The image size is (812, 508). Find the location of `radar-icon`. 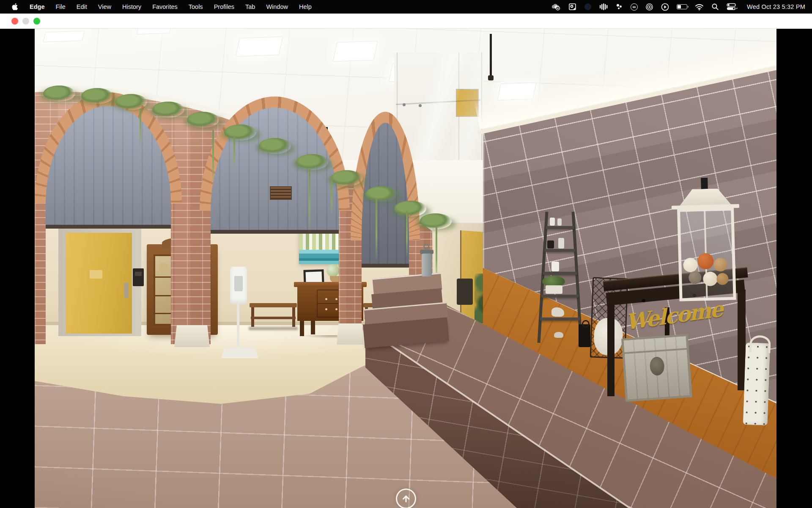

radar-icon is located at coordinates (650, 7).